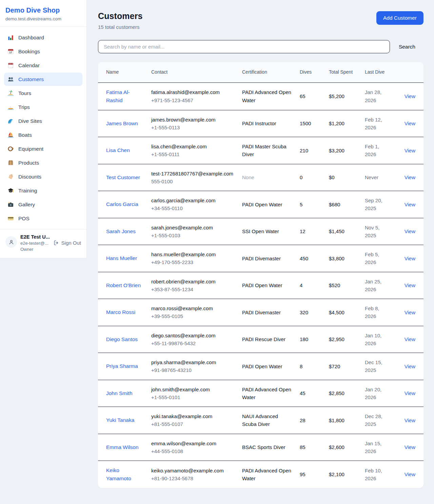 Image resolution: width=434 pixels, height=504 pixels. What do you see at coordinates (400, 18) in the screenshot?
I see `add-customer-button: Add Customer` at bounding box center [400, 18].